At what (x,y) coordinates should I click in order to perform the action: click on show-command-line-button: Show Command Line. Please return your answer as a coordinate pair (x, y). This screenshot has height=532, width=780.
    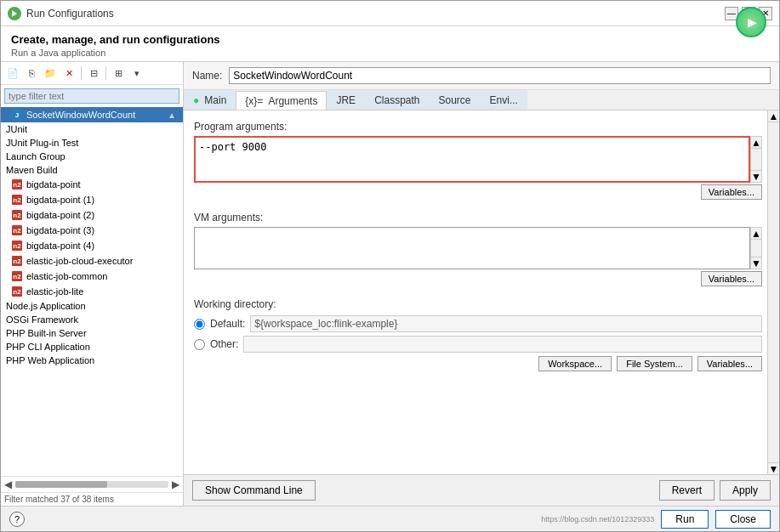
    Looking at the image, I should click on (253, 490).